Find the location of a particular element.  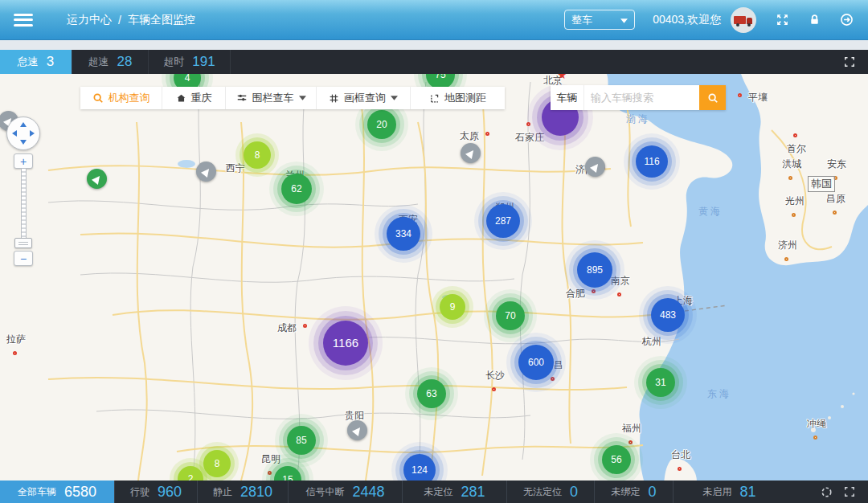

cluster-62-4: 62 is located at coordinates (297, 189).